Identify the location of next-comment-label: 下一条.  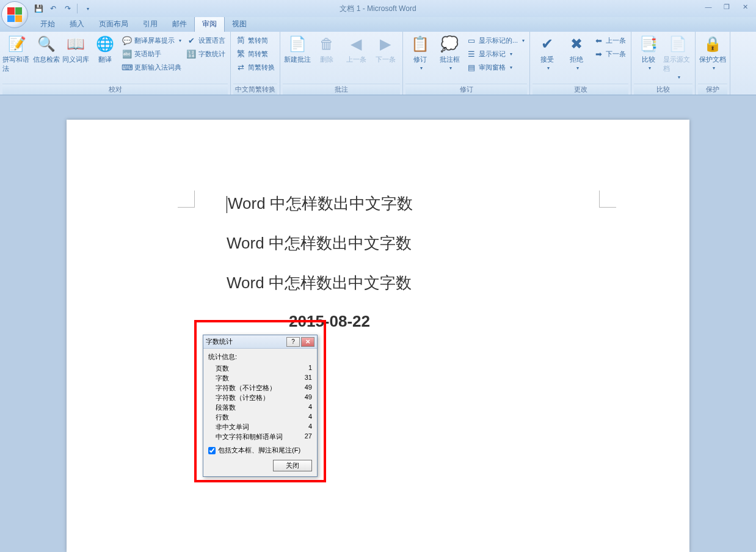
(386, 60).